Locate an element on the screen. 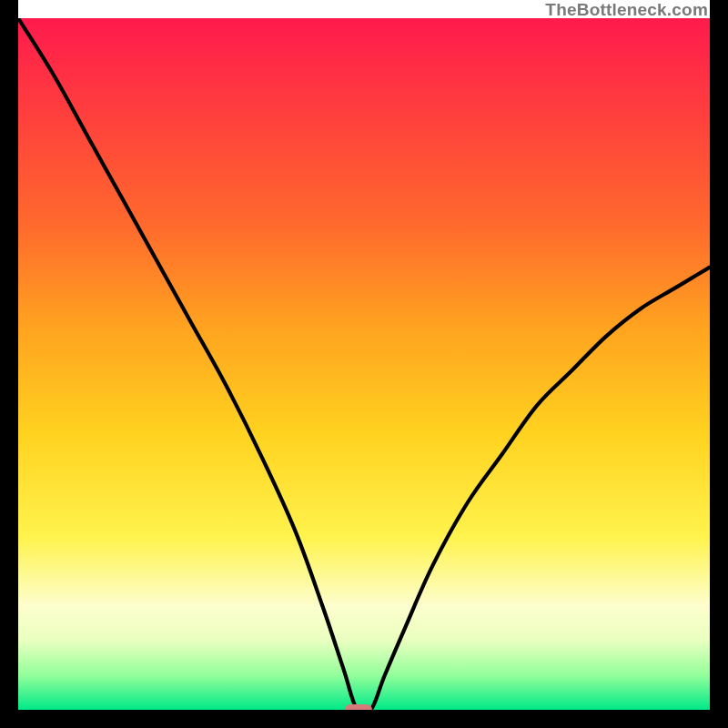 The image size is (728, 728). frame-border-left is located at coordinates (9, 364).